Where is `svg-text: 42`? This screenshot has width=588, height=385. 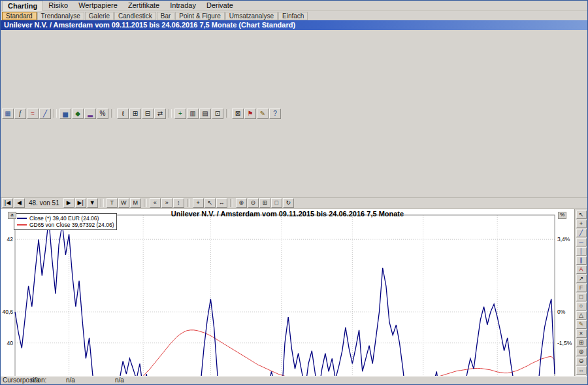 svg-text: 42 is located at coordinates (10, 239).